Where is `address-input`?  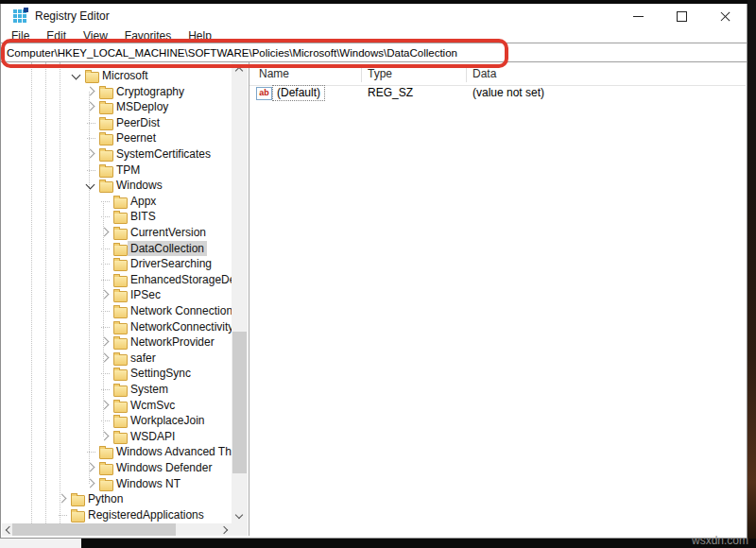
address-input is located at coordinates (376, 53).